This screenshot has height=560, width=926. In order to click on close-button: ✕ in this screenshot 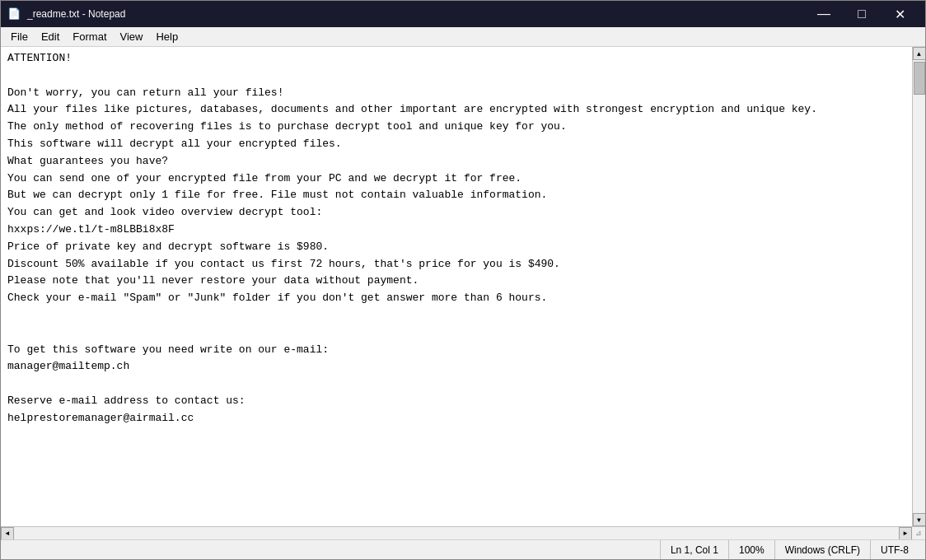, I will do `click(900, 14)`.